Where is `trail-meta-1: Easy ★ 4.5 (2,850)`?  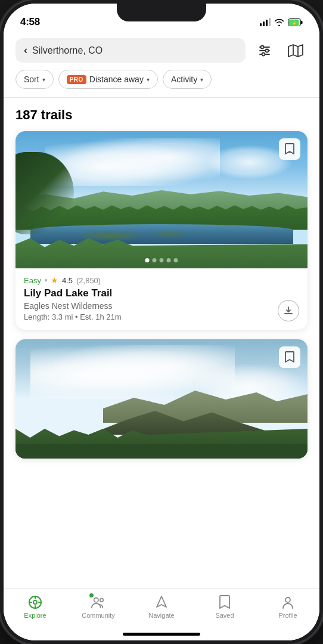 trail-meta-1: Easy ★ 4.5 (2,850) is located at coordinates (162, 280).